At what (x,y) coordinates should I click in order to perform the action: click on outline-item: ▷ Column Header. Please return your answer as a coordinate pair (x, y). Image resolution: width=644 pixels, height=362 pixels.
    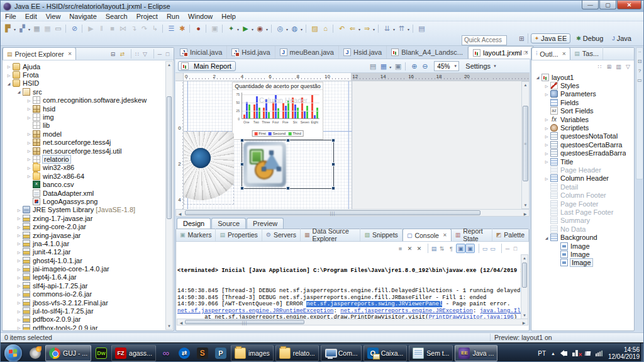
    Looking at the image, I should click on (579, 179).